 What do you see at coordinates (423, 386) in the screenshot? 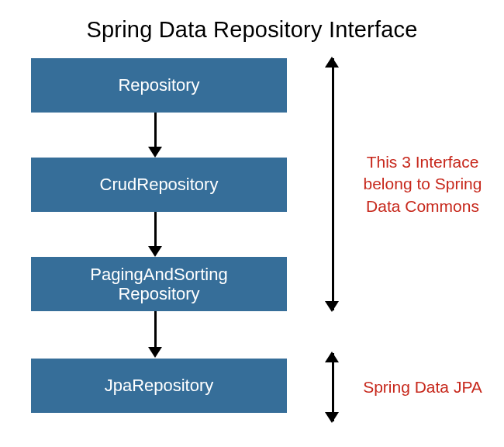
I see `annotation-jpa-label: Spring Data JPA` at bounding box center [423, 386].